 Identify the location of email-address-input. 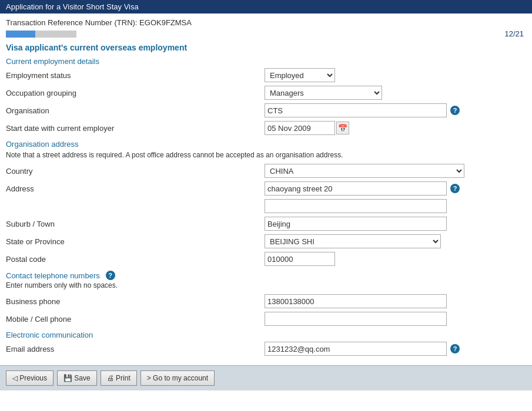
(356, 349).